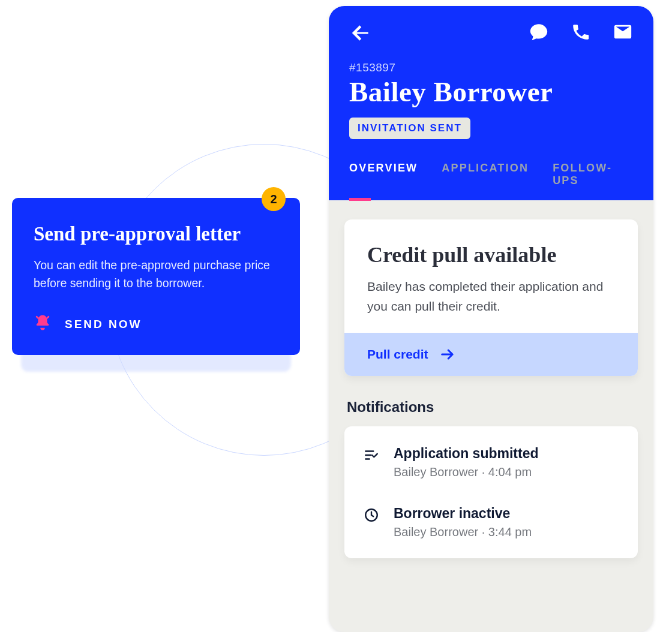  Describe the element at coordinates (623, 33) in the screenshot. I see `email-button` at that location.